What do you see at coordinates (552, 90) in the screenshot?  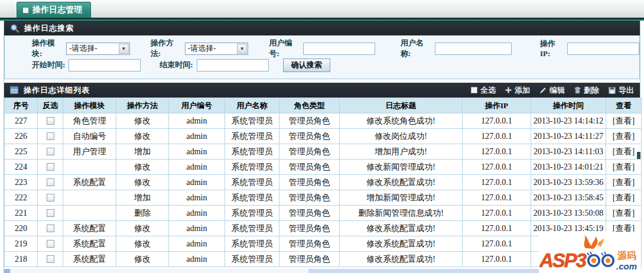 I see `edit-button: 编辑` at bounding box center [552, 90].